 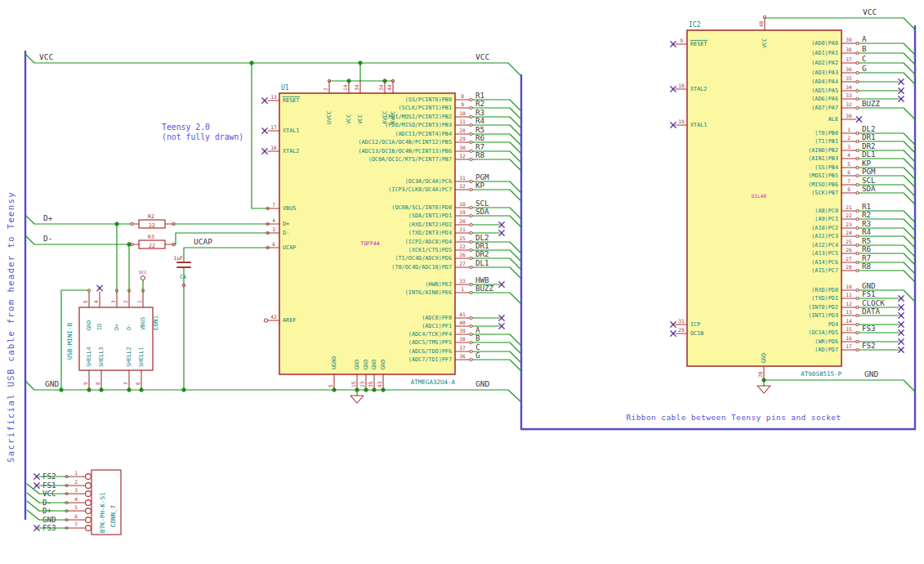 I want to click on net-label: C, so click(x=864, y=59).